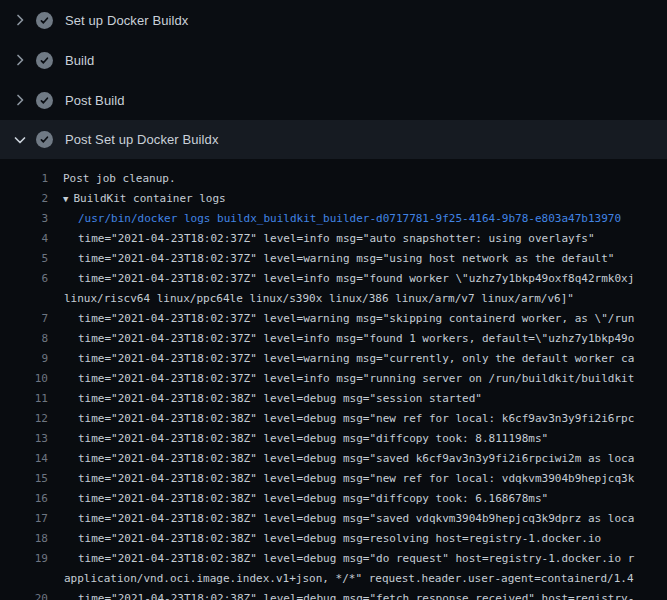  What do you see at coordinates (334, 479) in the screenshot?
I see `log-line: 15 time="2021-04-23T18:02:38Z" level=deb…` at bounding box center [334, 479].